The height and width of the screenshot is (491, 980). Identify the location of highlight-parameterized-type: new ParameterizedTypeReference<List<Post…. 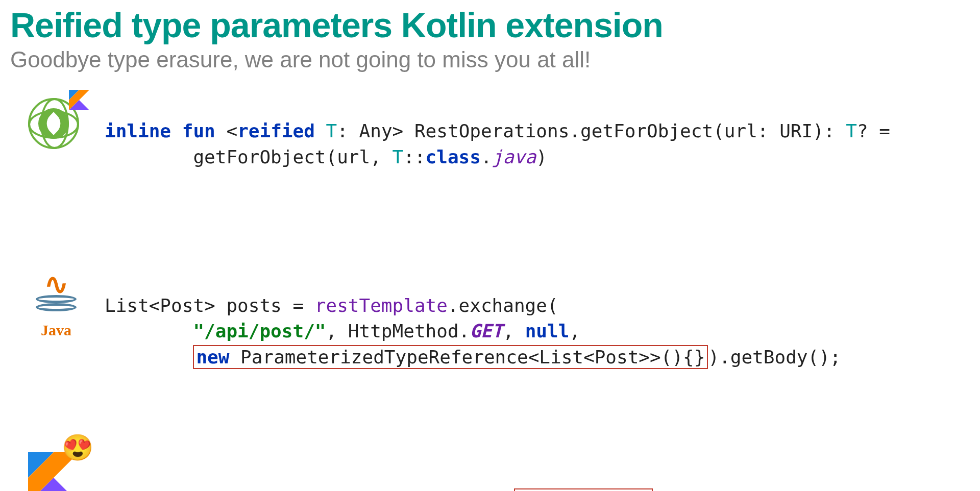
(450, 357).